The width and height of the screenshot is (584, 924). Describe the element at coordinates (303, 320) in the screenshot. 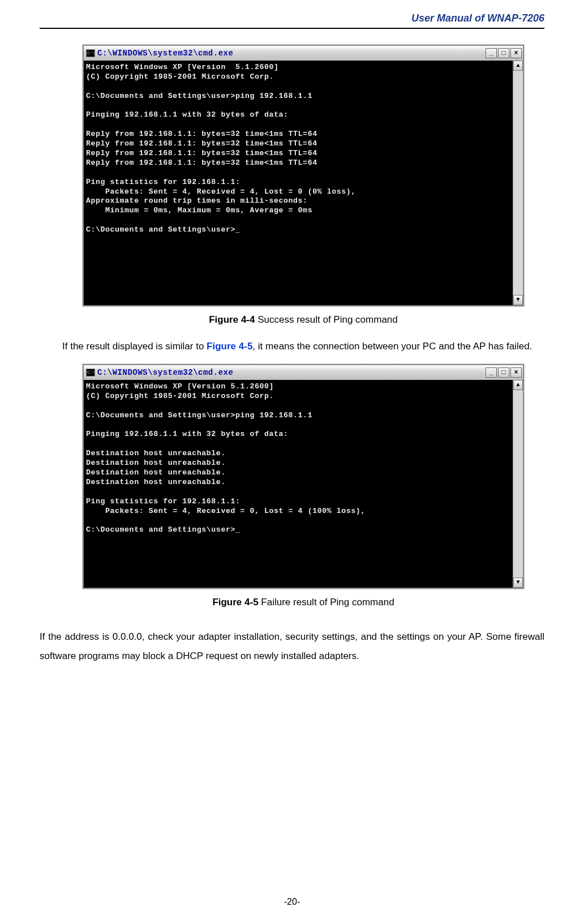

I see `figure-caption-success: Figure 4-4 Success result of Ping comman…` at that location.